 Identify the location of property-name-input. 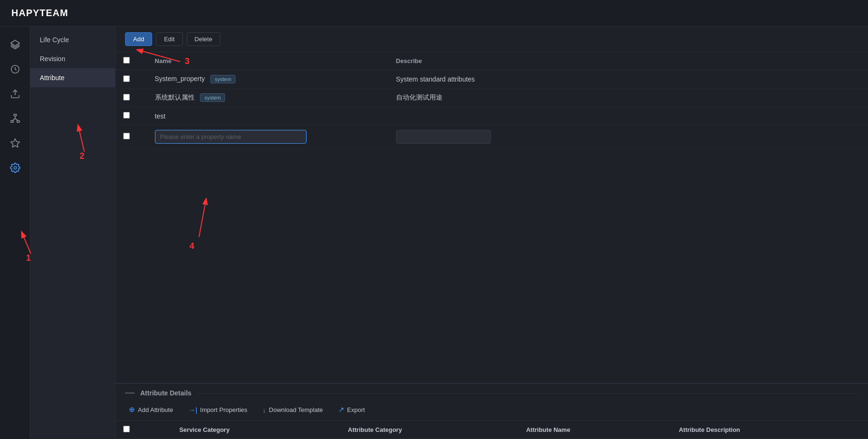
(231, 137).